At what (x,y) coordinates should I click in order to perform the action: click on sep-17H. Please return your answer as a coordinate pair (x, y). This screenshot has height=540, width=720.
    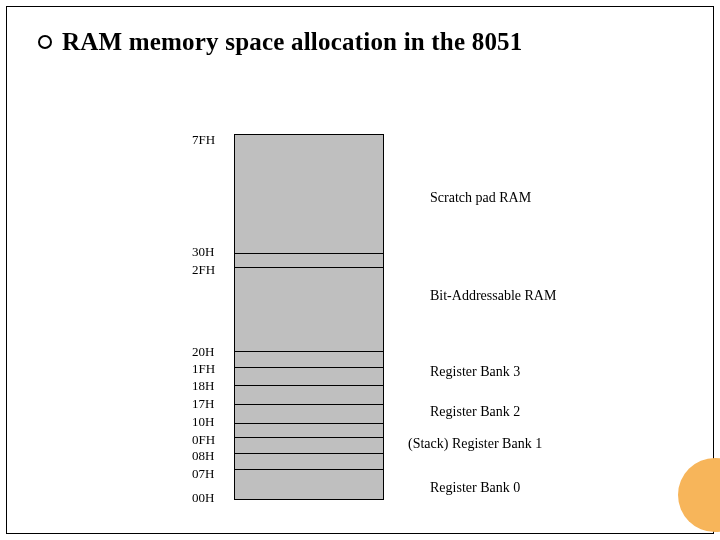
    Looking at the image, I should click on (309, 404).